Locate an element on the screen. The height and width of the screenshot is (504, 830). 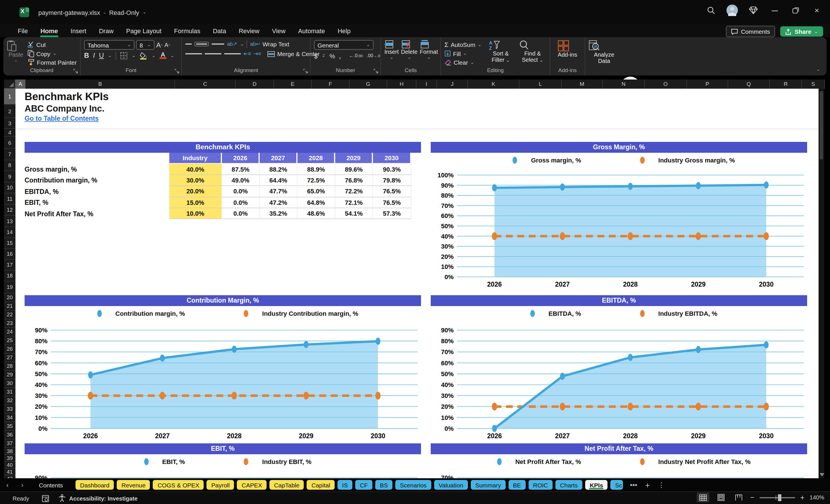
net-profit-chart: Net Profit After Tax, % Net Profit After… is located at coordinates (619, 461).